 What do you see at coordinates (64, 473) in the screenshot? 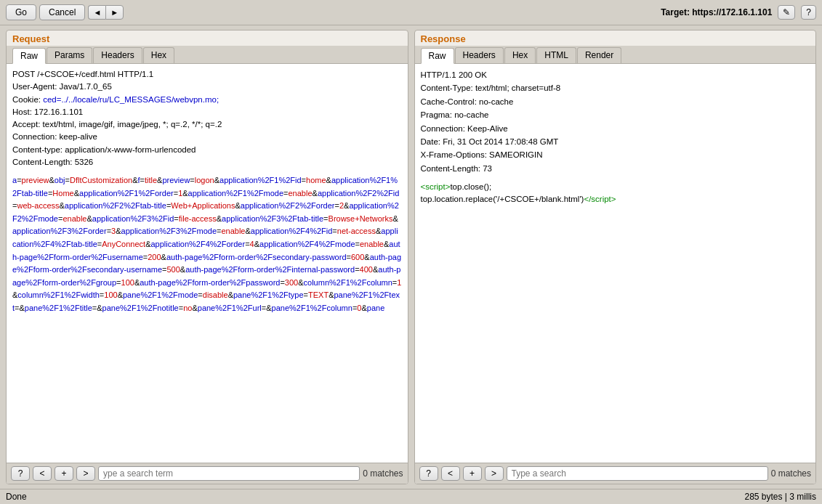
I see `request-add-button: +` at bounding box center [64, 473].